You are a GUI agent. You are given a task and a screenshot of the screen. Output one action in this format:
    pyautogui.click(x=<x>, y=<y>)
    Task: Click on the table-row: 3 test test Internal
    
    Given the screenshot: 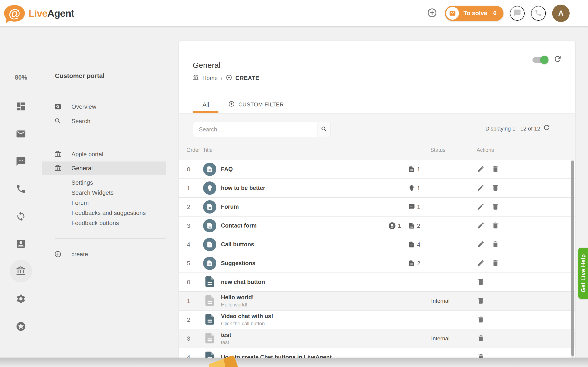 What is the action you would take?
    pyautogui.click(x=377, y=338)
    